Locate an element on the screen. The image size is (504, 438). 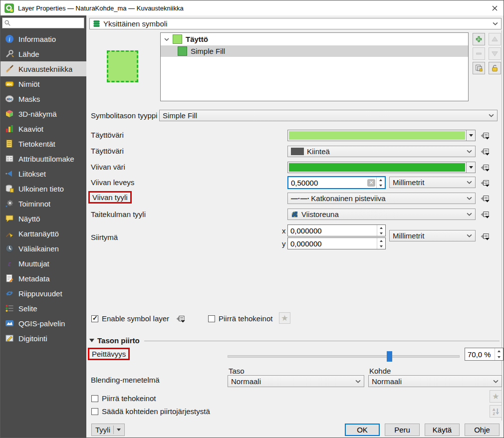
feature-order-options-button: AZ is located at coordinates (496, 411).